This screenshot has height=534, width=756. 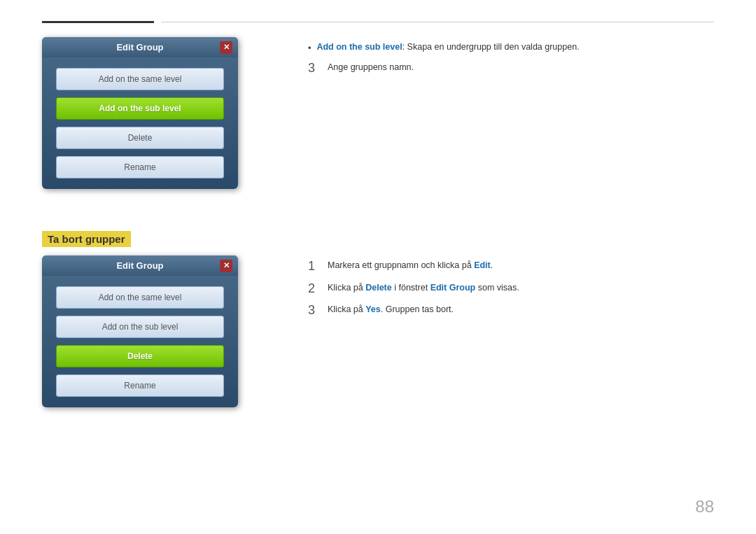 I want to click on btn-add-sub-level-bottom: Add on the sub level, so click(x=140, y=327).